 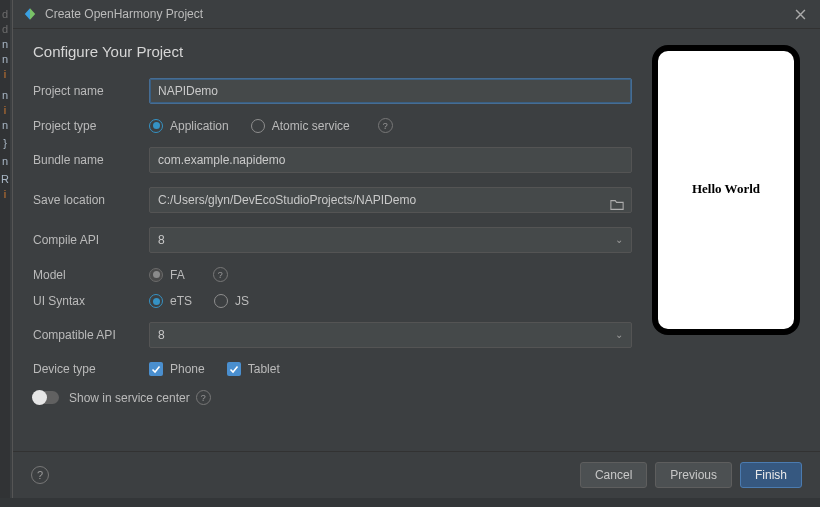 I want to click on bundle-name-input: com.example.napidemo, so click(x=390, y=160).